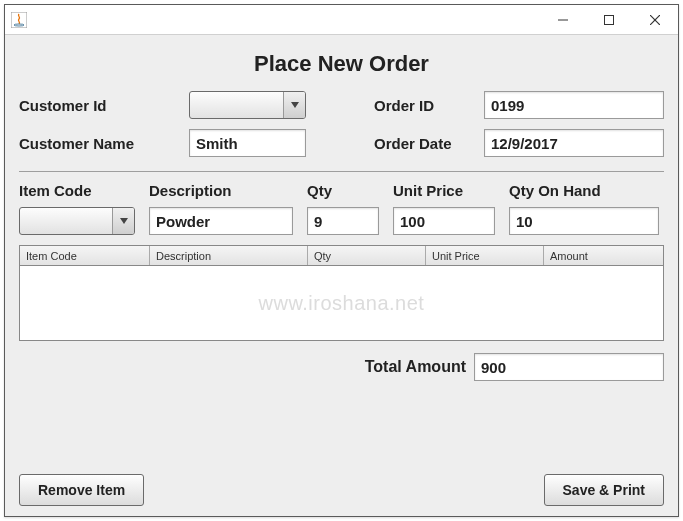 The image size is (683, 521). Describe the element at coordinates (342, 143) in the screenshot. I see `row-name-date: Customer Name Smith Order Date 12/9/2017` at that location.